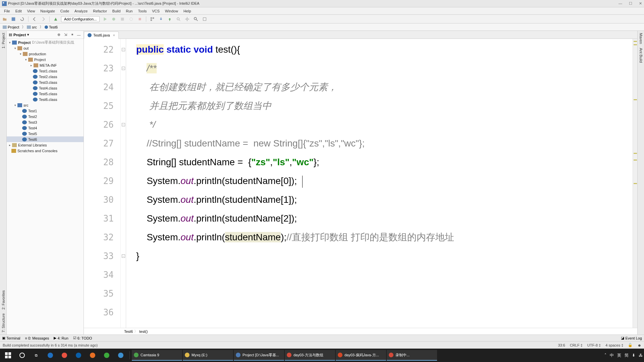 The width and height of the screenshot is (644, 362). What do you see at coordinates (619, 355) in the screenshot?
I see `ime-lang: 英` at bounding box center [619, 355].